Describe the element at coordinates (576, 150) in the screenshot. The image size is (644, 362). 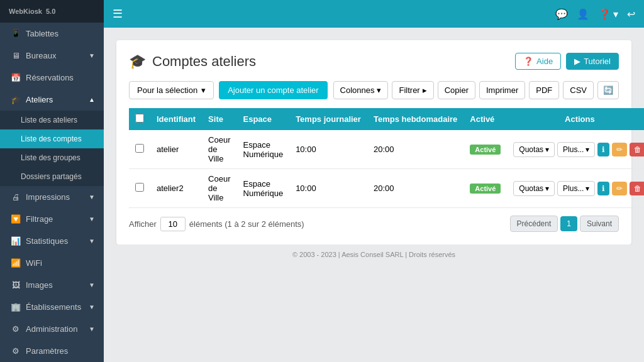
I see `row1-plus-button: Plus... ▾` at that location.